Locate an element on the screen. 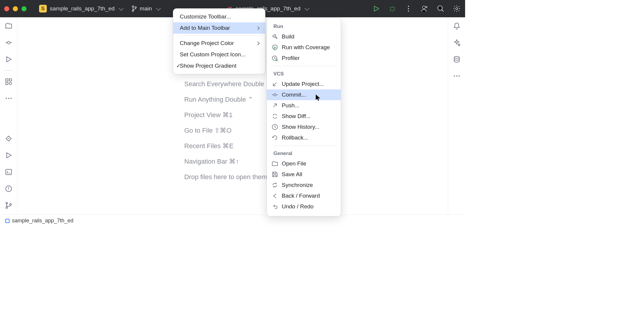  services-tool-button is located at coordinates (9, 59).